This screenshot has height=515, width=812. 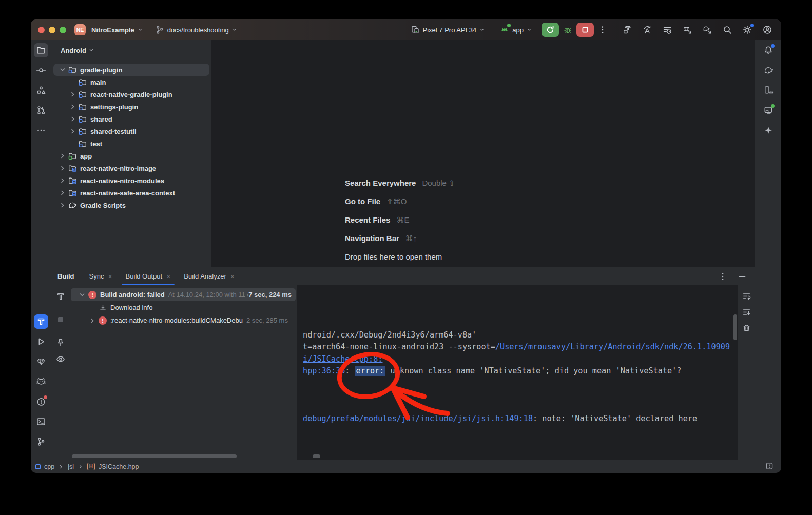 What do you see at coordinates (613, 347) in the screenshot?
I see `console-file-link: /Users/mrousavy/Library/Android/sdk/ndk/…` at bounding box center [613, 347].